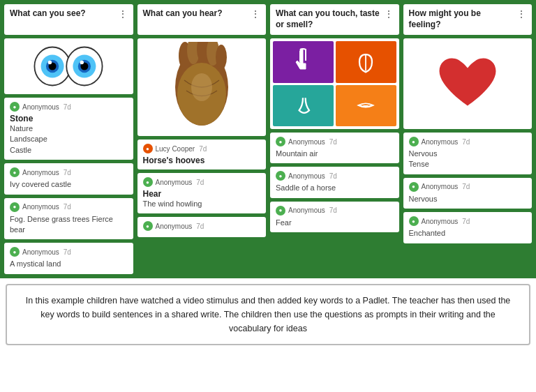 This screenshot has height=392, width=536. Describe the element at coordinates (67, 173) in the screenshot. I see `see-card-1-time: 7d` at that location.